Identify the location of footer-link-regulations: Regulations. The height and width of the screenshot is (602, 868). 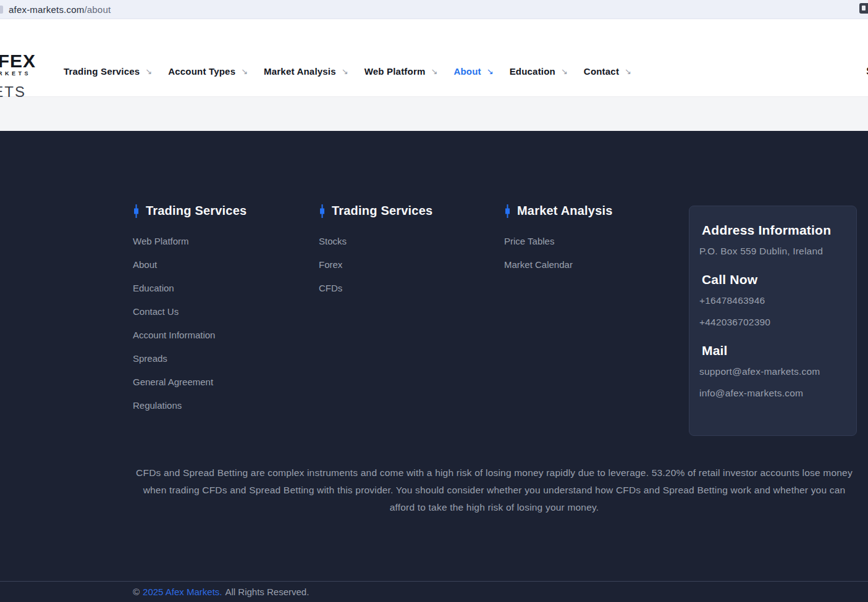
(226, 405).